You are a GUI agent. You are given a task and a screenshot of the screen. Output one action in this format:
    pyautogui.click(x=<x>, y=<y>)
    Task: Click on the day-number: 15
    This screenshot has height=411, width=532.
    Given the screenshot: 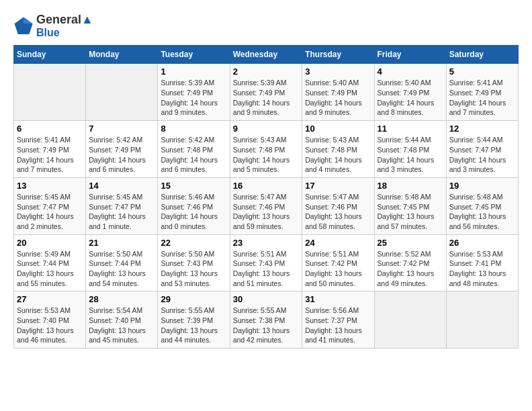 What is the action you would take?
    pyautogui.click(x=193, y=185)
    